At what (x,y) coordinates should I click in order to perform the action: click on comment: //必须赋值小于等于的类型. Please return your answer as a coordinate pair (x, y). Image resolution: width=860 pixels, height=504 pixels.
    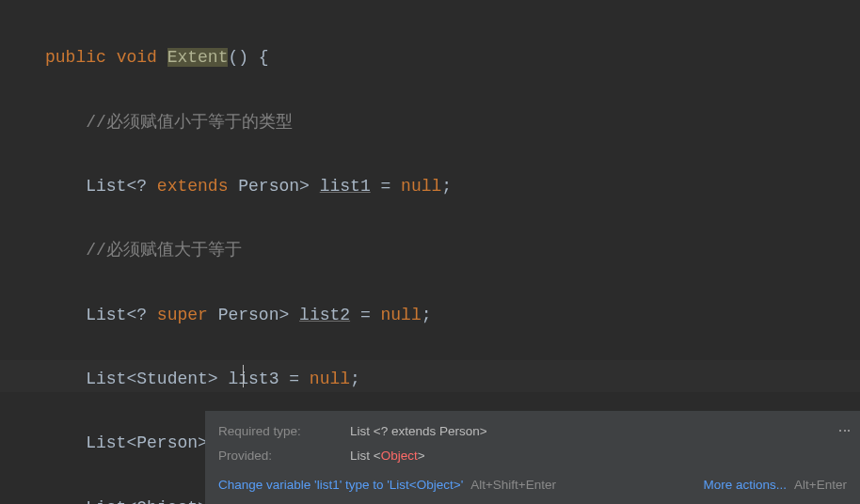
    Looking at the image, I should click on (189, 122).